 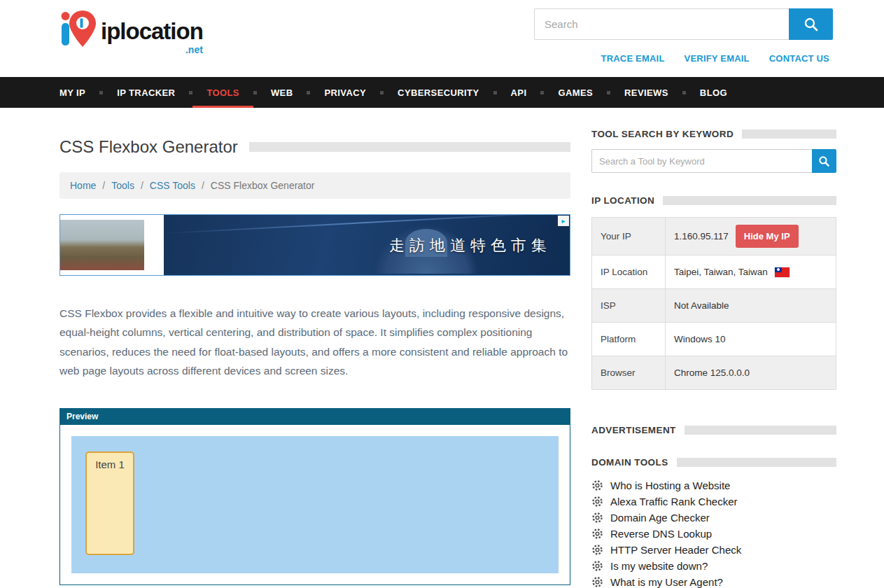 What do you see at coordinates (714, 134) in the screenshot?
I see `tool-search-heading-row: TOOL SEARCH BY KEYWORD` at bounding box center [714, 134].